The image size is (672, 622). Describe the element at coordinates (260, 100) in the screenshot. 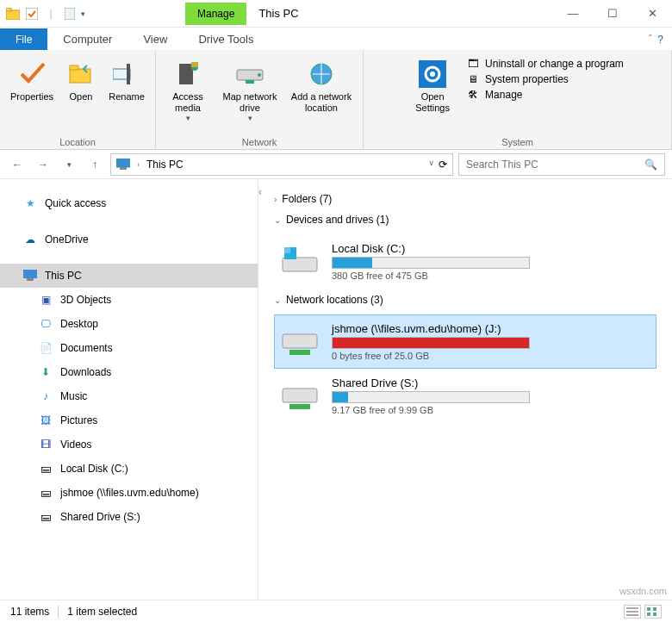

I see `group-network: Access media▾ Map network drive▾ Add a n…` at that location.